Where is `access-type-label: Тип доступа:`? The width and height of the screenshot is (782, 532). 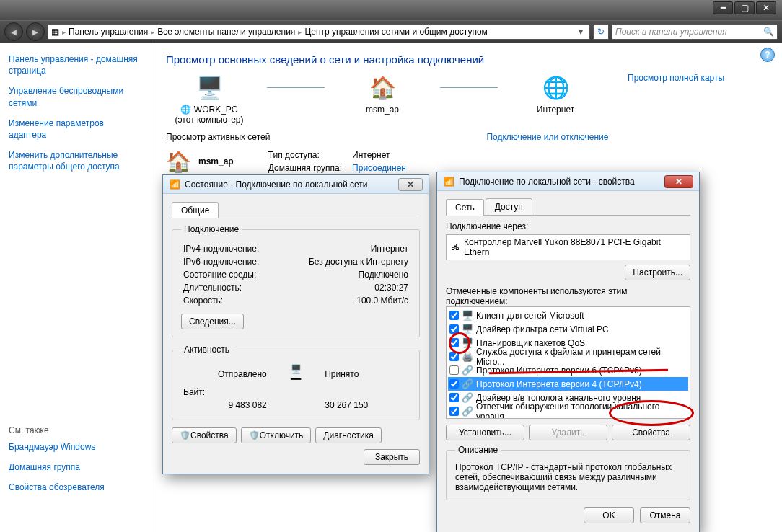 access-type-label: Тип доступа: is located at coordinates (305, 155).